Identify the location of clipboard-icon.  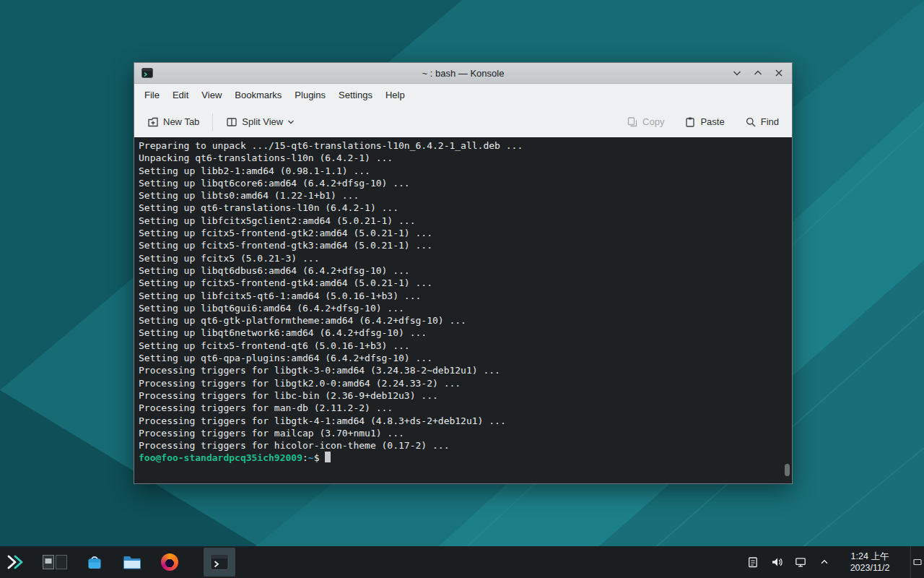
(753, 562).